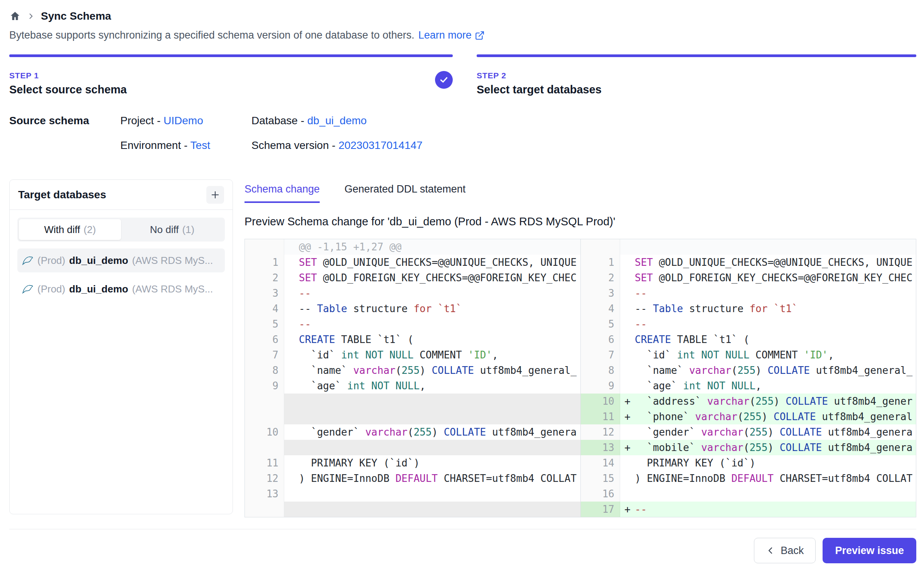  What do you see at coordinates (748, 340) in the screenshot?
I see `diff-row: 6CREATE TABLE `t1` (` at bounding box center [748, 340].